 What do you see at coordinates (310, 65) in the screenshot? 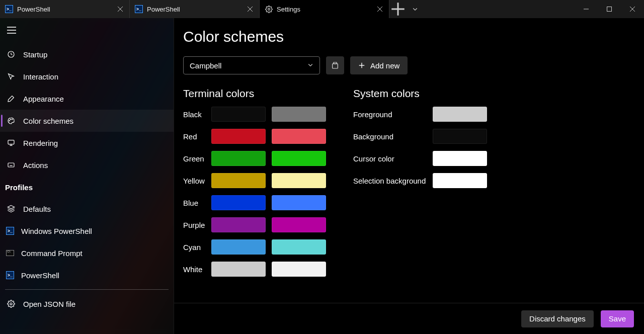
I see `chevron-down-icon` at bounding box center [310, 65].